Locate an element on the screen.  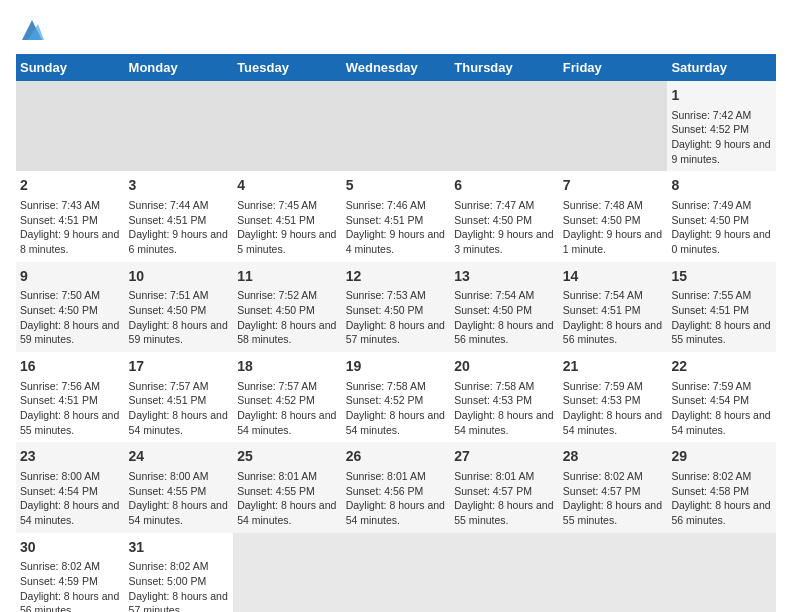
day-number: 17 is located at coordinates (180, 367).